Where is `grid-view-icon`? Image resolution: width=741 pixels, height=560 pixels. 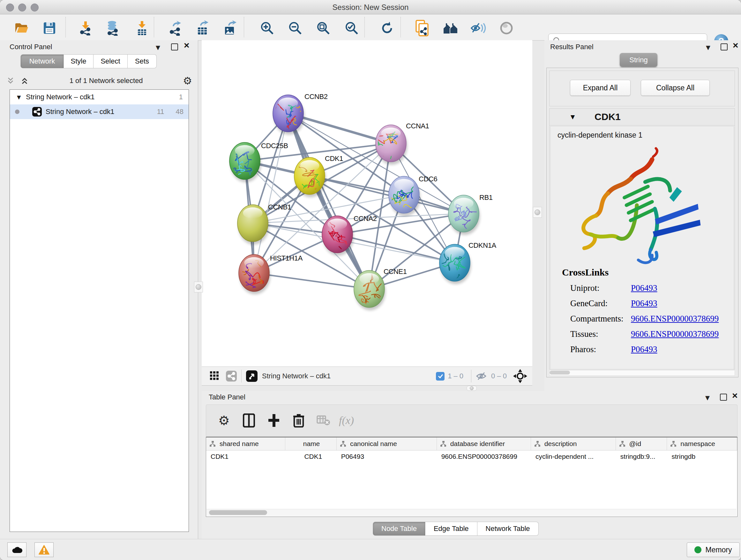 grid-view-icon is located at coordinates (215, 376).